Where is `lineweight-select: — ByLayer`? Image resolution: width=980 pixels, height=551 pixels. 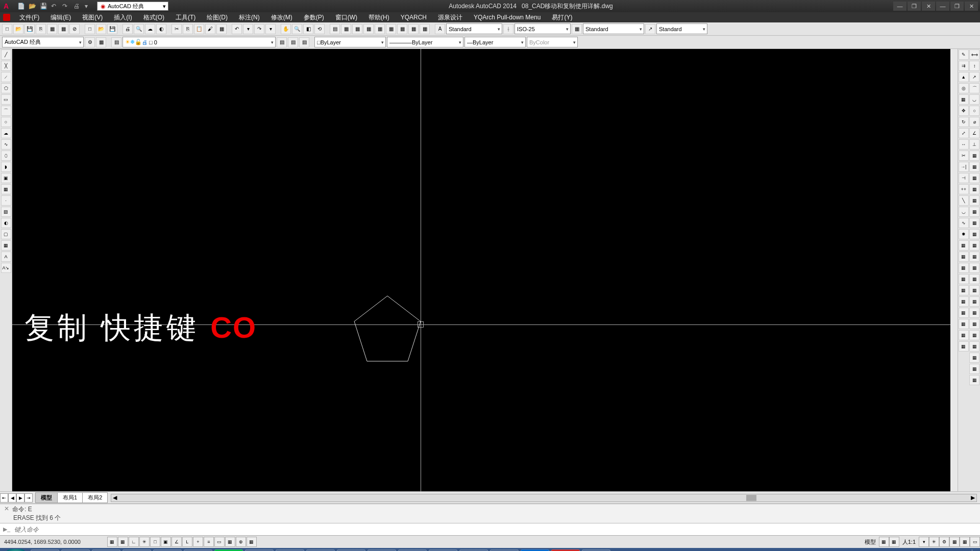 lineweight-select: — ByLayer is located at coordinates (495, 42).